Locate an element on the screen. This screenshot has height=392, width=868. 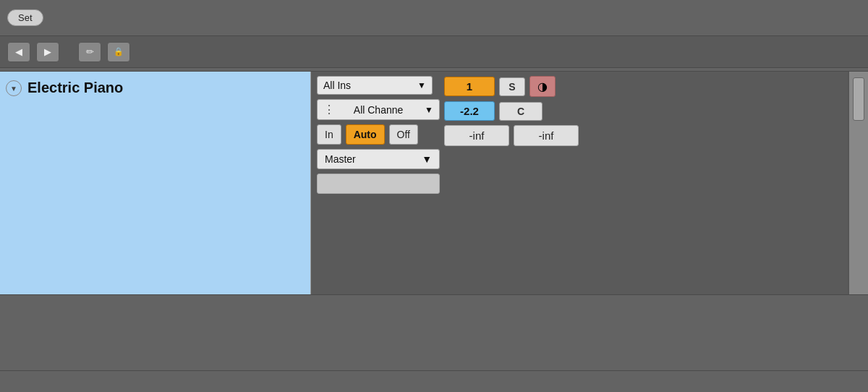
toolbar is located at coordinates (434, 52).